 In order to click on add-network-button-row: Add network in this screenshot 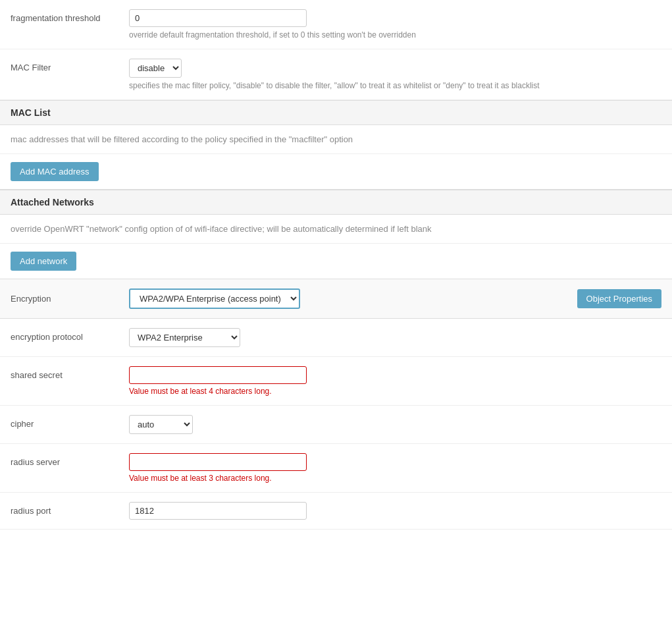, I will do `click(336, 261)`.